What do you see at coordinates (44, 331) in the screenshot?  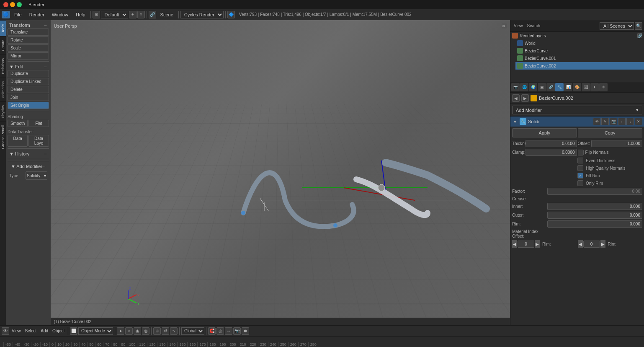 I see `add-menu-btn: Add` at bounding box center [44, 331].